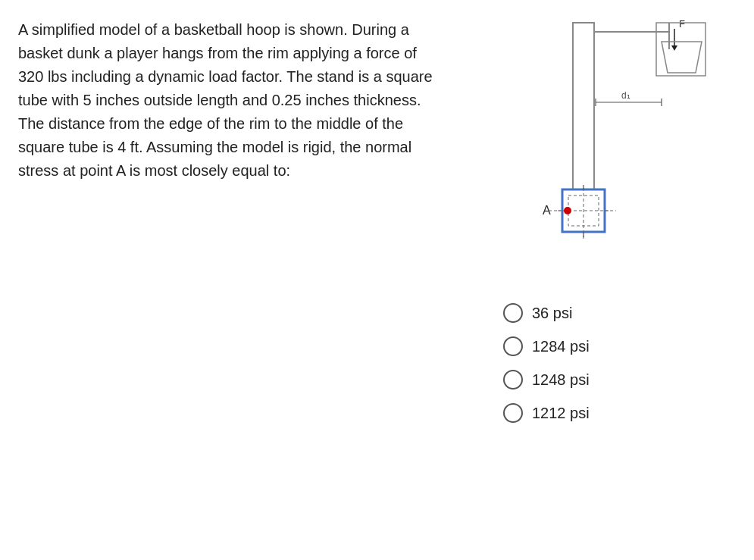  Describe the element at coordinates (546, 363) in the screenshot. I see `answer-options: 36 psi 1284 psi 1248 psi 1212 psi` at that location.